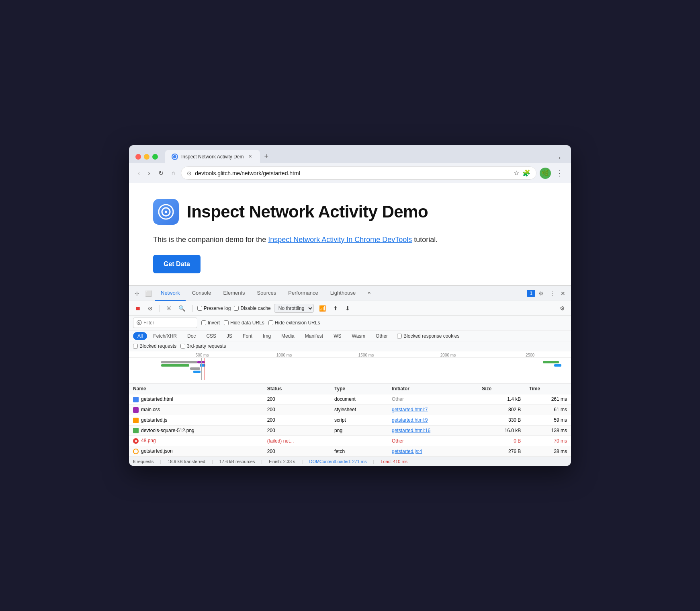  I want to click on devtools-more-icon: ⋮, so click(552, 293).